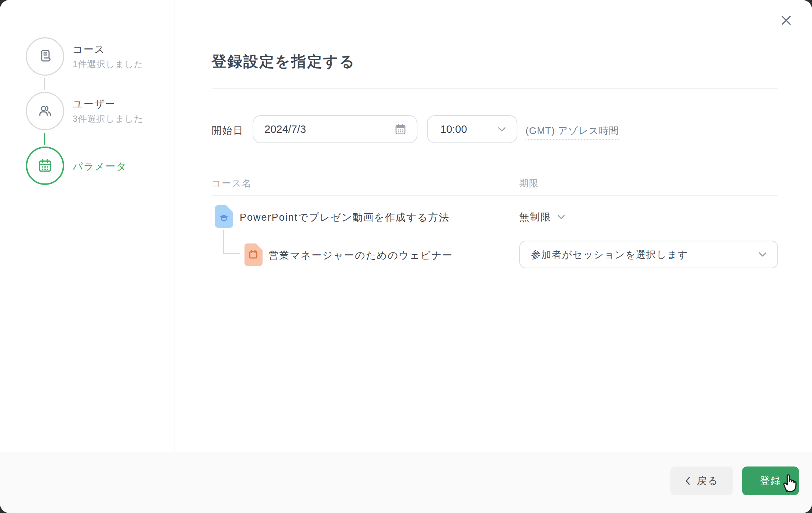 Image resolution: width=812 pixels, height=513 pixels. What do you see at coordinates (45, 111) in the screenshot?
I see `step-users` at bounding box center [45, 111].